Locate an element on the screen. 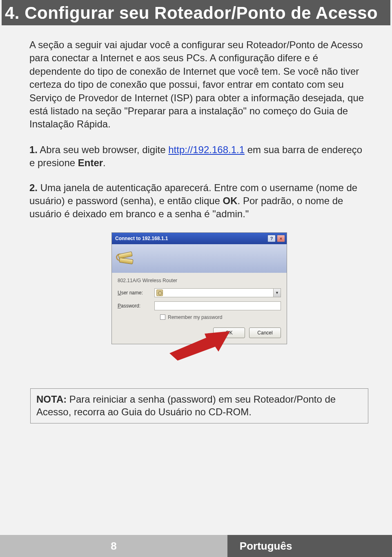 The width and height of the screenshot is (392, 557). step-2-number: 2. is located at coordinates (33, 188).